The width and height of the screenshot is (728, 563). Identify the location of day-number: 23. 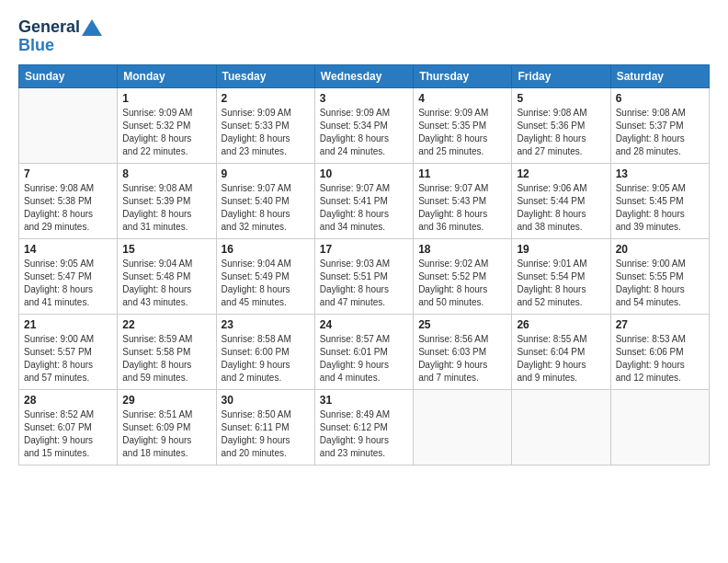
(266, 325).